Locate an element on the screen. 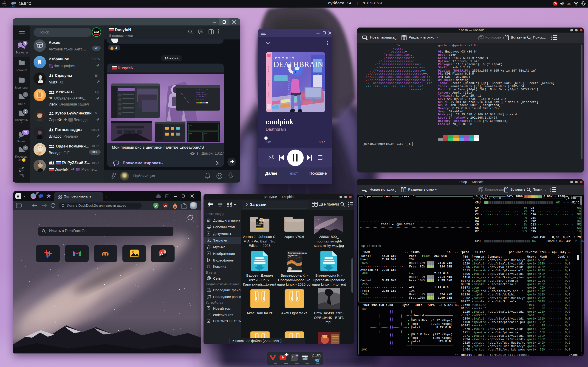  svg-text: DE: KDE Plasma is located at coordinates (202, 97).